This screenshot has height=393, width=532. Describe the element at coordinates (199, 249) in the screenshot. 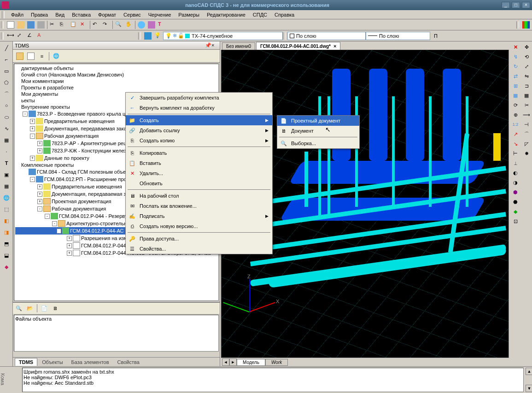

I see `ctx-Свойства...: ☰Свойства...` at that location.